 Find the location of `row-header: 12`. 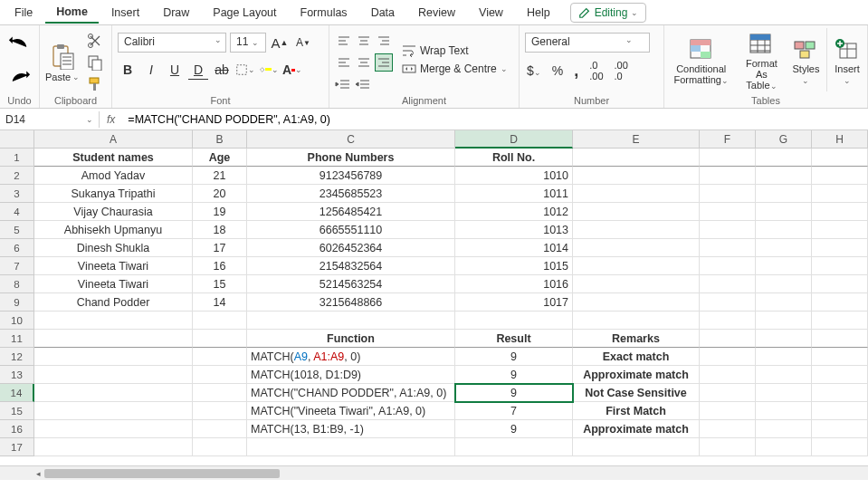

row-header: 12 is located at coordinates (17, 357).